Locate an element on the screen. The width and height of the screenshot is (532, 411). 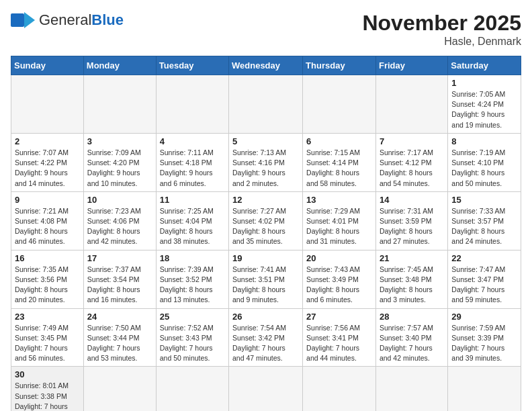
day-cell: 23Sunrise: 7:49 AM Sunset: 3:45 PM Dayli… is located at coordinates (48, 337).